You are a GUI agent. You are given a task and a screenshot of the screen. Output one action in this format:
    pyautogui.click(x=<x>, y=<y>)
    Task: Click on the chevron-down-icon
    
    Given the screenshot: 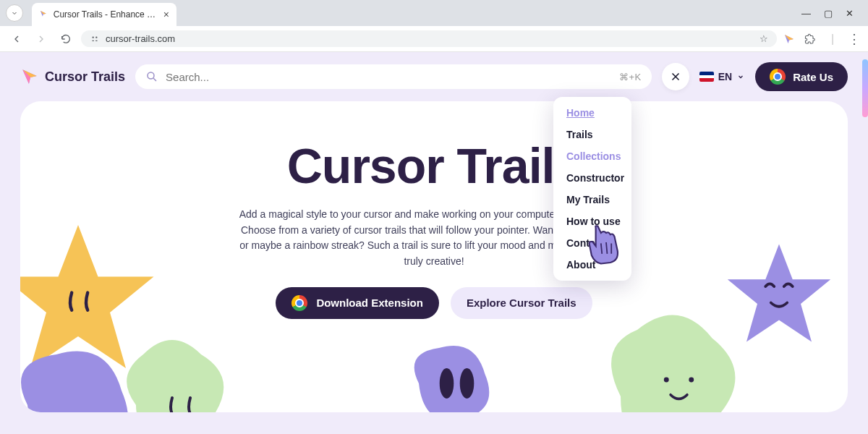 What is the action you would take?
    pyautogui.click(x=741, y=77)
    